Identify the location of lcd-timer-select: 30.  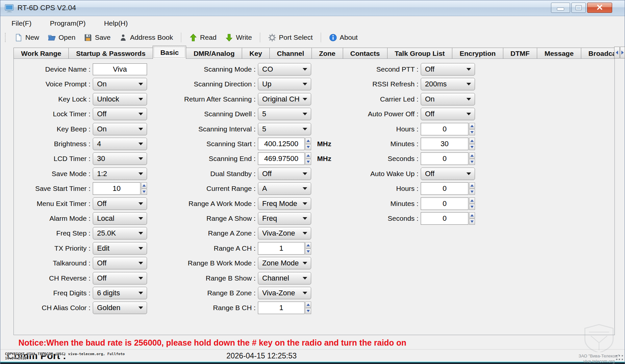
(120, 159).